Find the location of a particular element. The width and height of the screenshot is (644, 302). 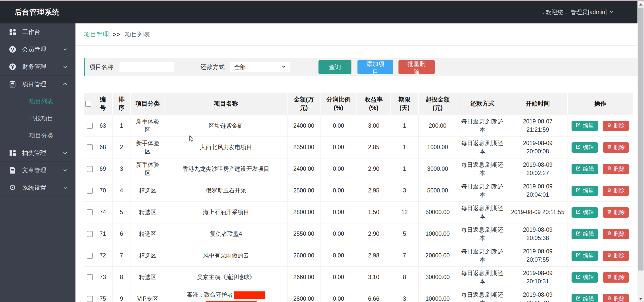

cell-category: VIP专区 is located at coordinates (148, 295).